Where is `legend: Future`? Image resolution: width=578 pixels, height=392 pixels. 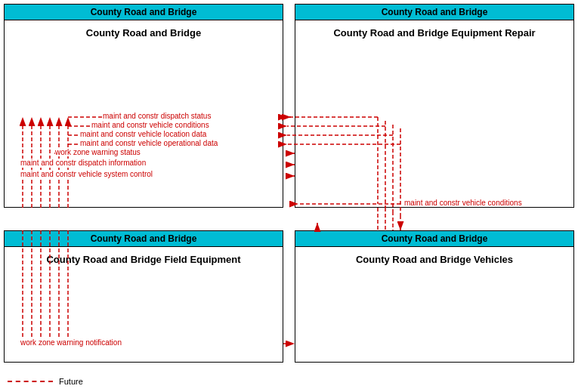
legend: Future is located at coordinates (45, 381).